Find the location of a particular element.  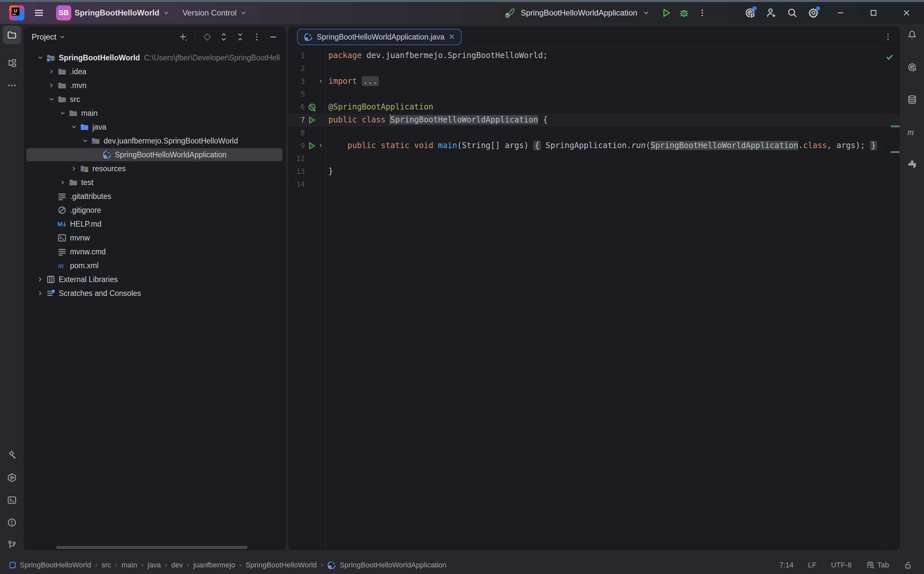

project-panel-title: Project is located at coordinates (44, 37).